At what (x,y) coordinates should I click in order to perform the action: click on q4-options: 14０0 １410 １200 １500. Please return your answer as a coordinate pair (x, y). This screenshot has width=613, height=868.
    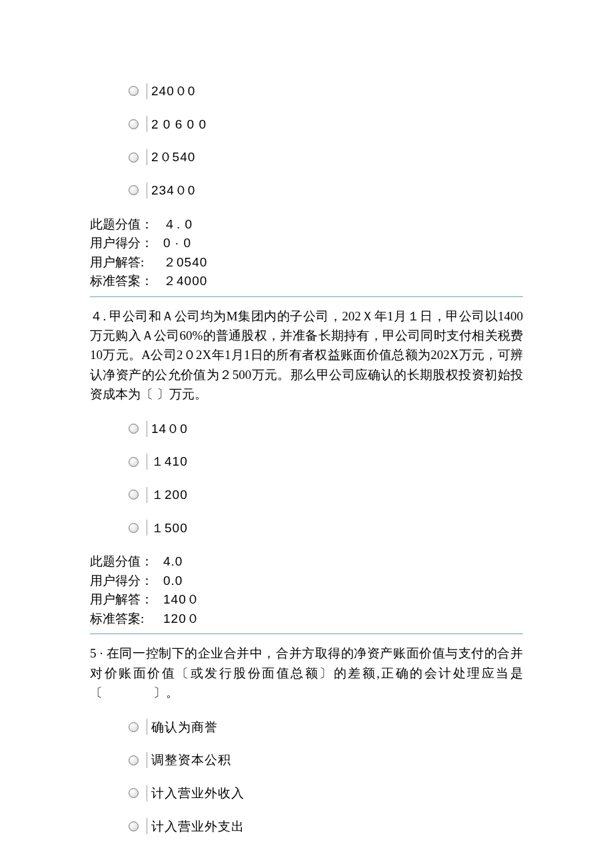
    Looking at the image, I should click on (326, 478).